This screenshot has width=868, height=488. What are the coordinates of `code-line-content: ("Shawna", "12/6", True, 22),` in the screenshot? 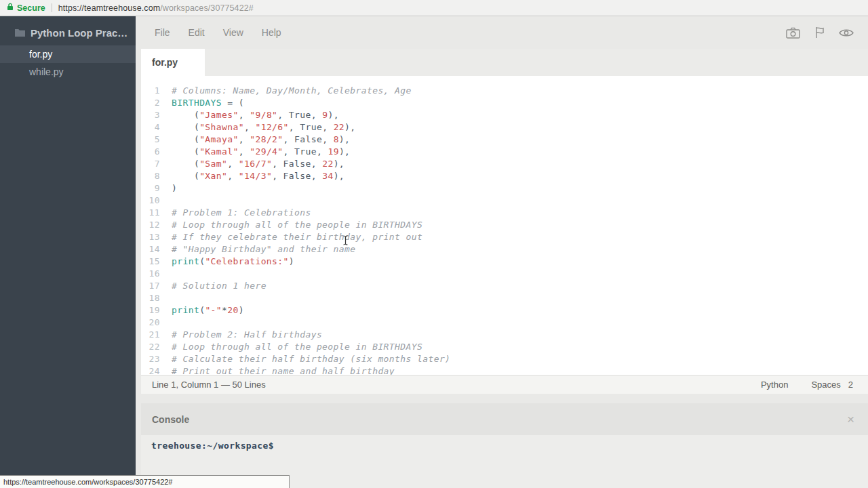 It's located at (258, 127).